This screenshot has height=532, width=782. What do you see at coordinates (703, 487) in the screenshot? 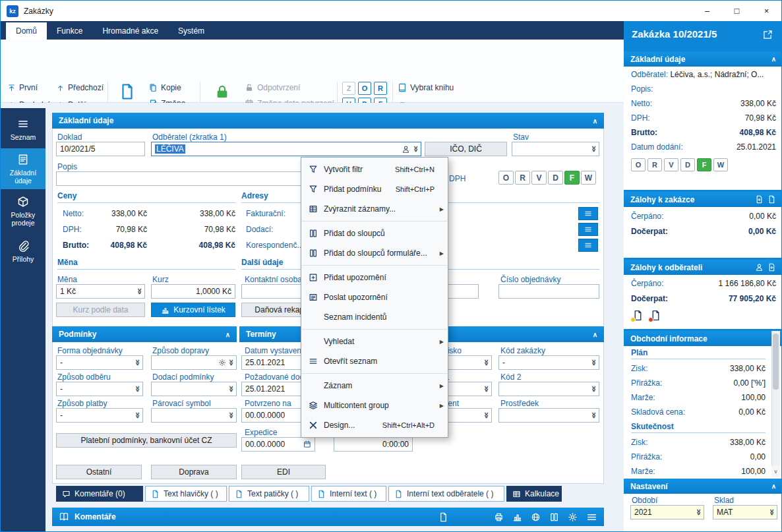
I see `panel-section-nastaveni: Nastavení` at bounding box center [703, 487].